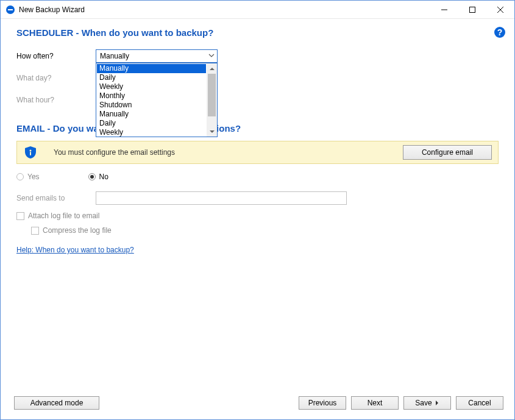 The width and height of the screenshot is (515, 420). Describe the element at coordinates (30, 152) in the screenshot. I see `shield-icon` at that location.